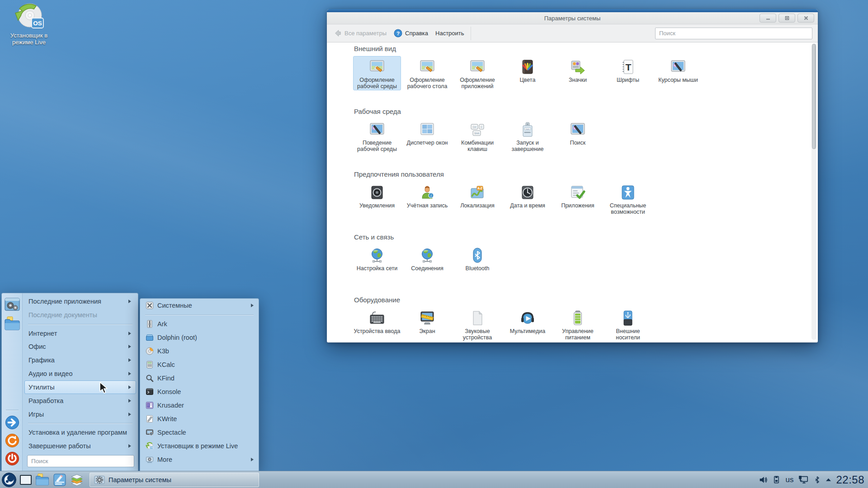  Describe the element at coordinates (628, 80) in the screenshot. I see `settings-item-label: Шрифты` at that location.